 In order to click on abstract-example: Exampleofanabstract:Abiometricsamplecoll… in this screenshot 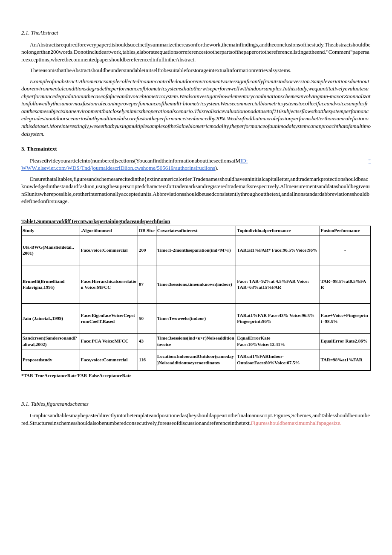, I will do `click(196, 108)`.